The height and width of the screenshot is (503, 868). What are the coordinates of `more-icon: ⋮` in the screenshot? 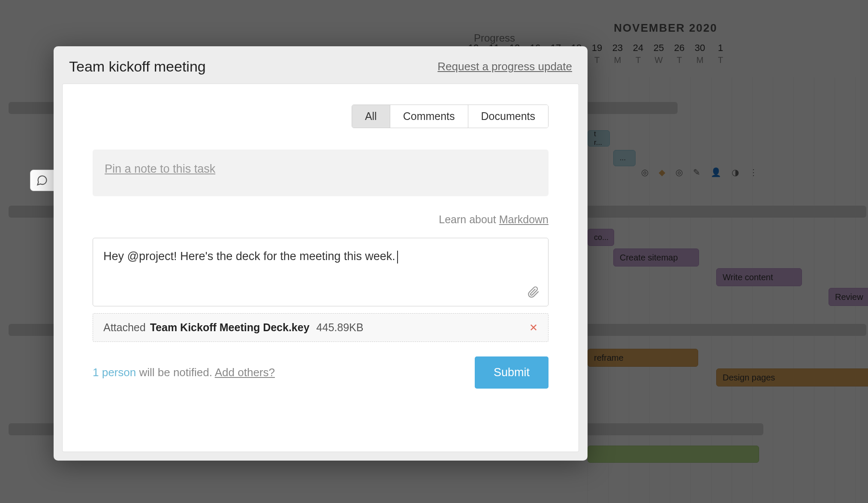 It's located at (753, 172).